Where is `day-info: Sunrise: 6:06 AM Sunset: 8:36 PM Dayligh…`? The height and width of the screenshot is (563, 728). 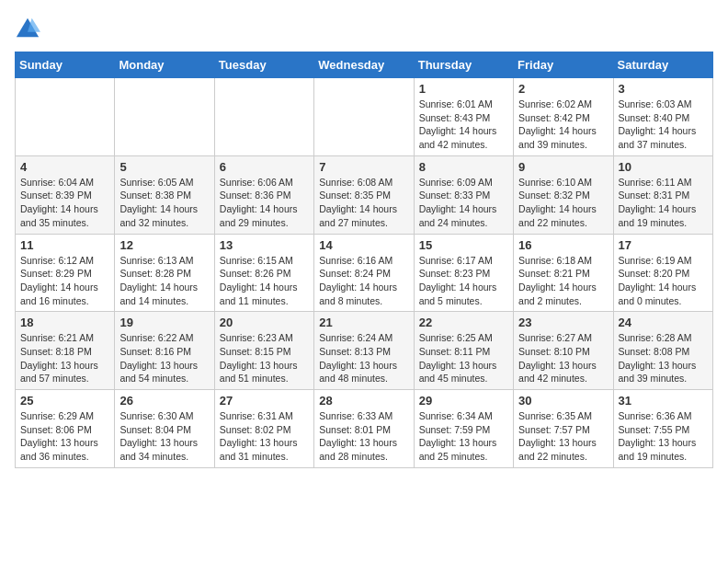
day-info: Sunrise: 6:06 AM Sunset: 8:36 PM Dayligh… is located at coordinates (265, 202).